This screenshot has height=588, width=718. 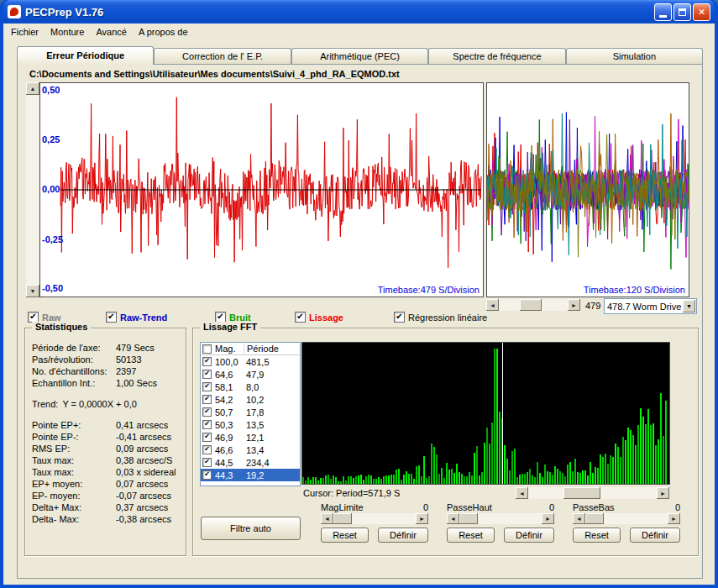 I want to click on toggle-raw-trend: ✔Raw-Trend, so click(x=136, y=318).